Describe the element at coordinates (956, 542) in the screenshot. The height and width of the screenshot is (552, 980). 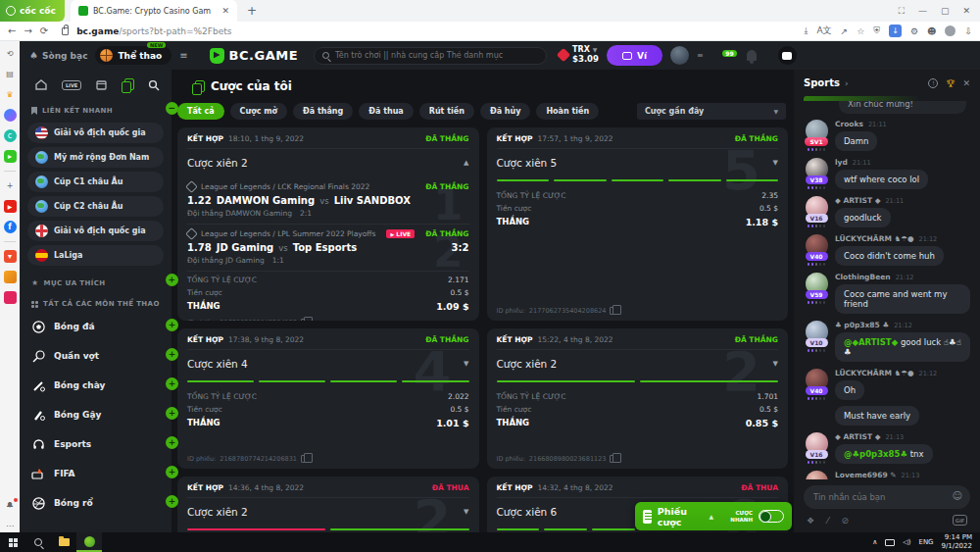
I see `clock: 9:14 PM 9/1/2022` at that location.